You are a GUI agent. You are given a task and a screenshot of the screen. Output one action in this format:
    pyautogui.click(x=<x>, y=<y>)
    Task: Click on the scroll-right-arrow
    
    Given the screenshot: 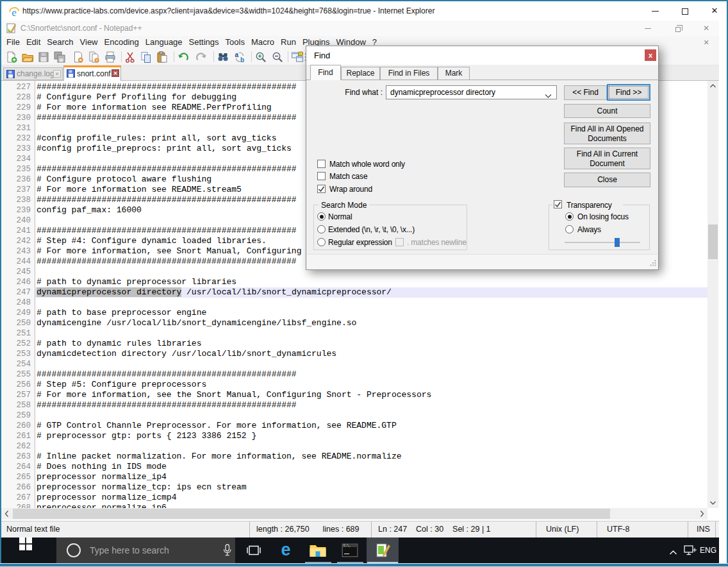 What is the action you would take?
    pyautogui.click(x=702, y=514)
    